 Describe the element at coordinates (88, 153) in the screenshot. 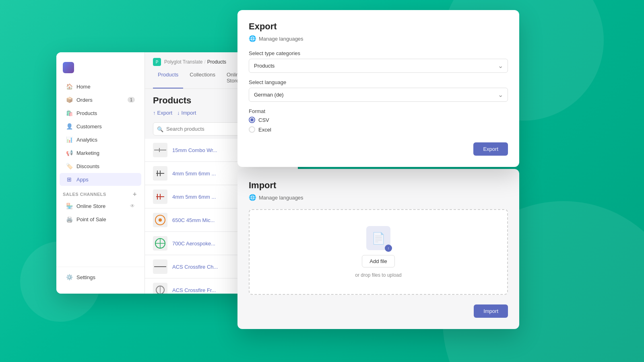

I see `sidebar-item-label: Marketing` at that location.